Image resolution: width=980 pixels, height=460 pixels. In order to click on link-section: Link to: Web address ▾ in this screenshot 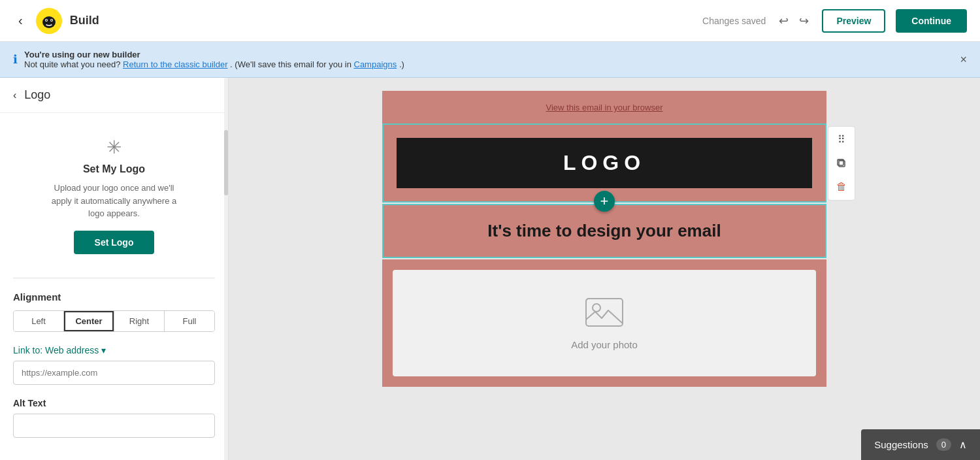, I will do `click(114, 365)`.